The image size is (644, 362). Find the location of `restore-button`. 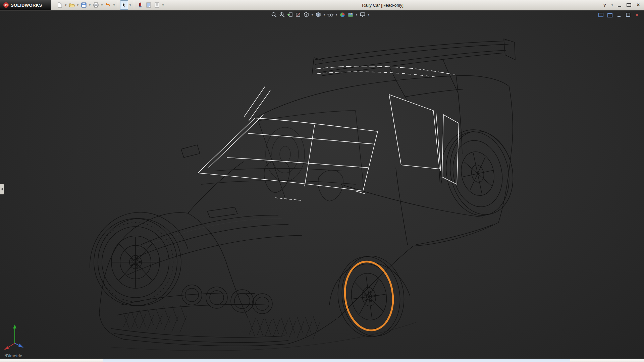

restore-button is located at coordinates (629, 5).